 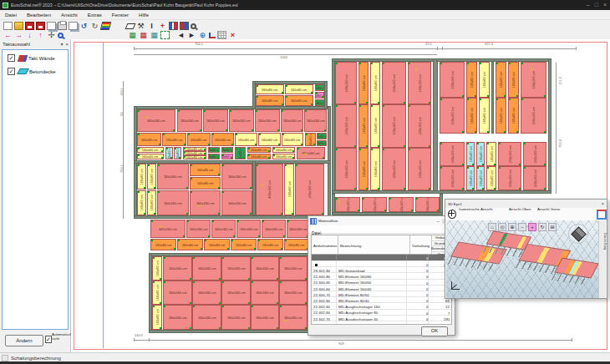 I want to click on window-control: □, so click(x=597, y=5).